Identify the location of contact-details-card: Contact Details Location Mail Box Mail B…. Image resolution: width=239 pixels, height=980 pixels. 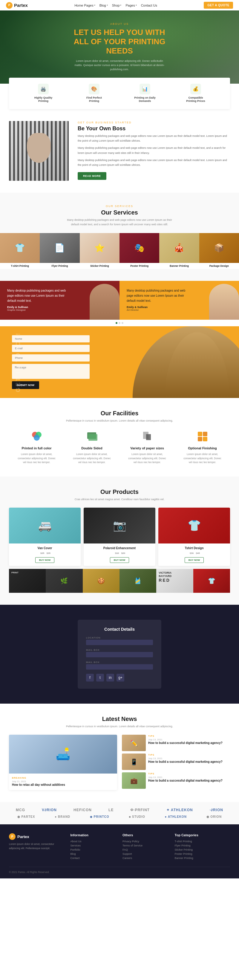
(120, 654).